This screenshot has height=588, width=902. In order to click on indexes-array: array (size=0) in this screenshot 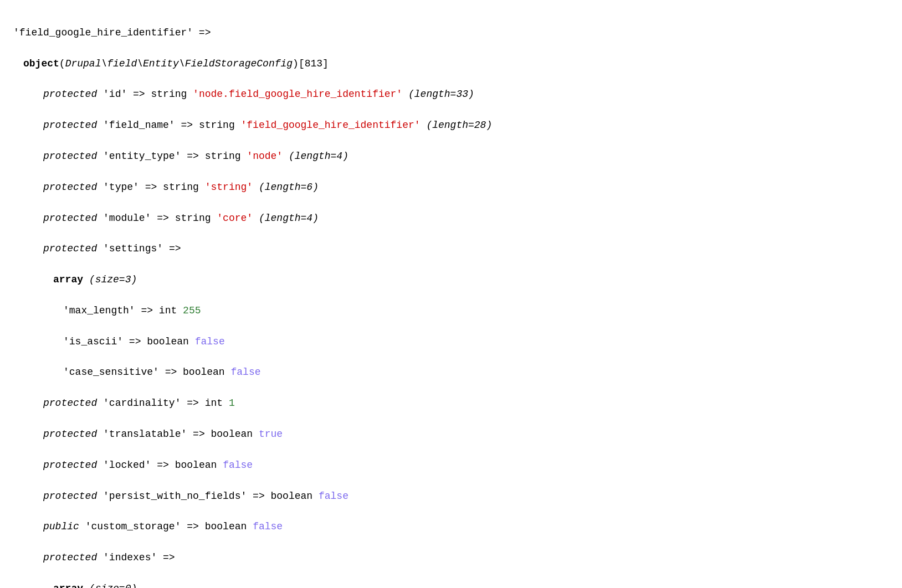, I will do `click(75, 586)`.